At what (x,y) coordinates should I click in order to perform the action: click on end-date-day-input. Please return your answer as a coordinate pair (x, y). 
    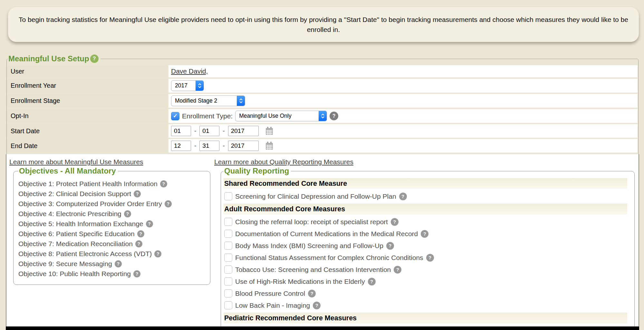
    Looking at the image, I should click on (209, 146).